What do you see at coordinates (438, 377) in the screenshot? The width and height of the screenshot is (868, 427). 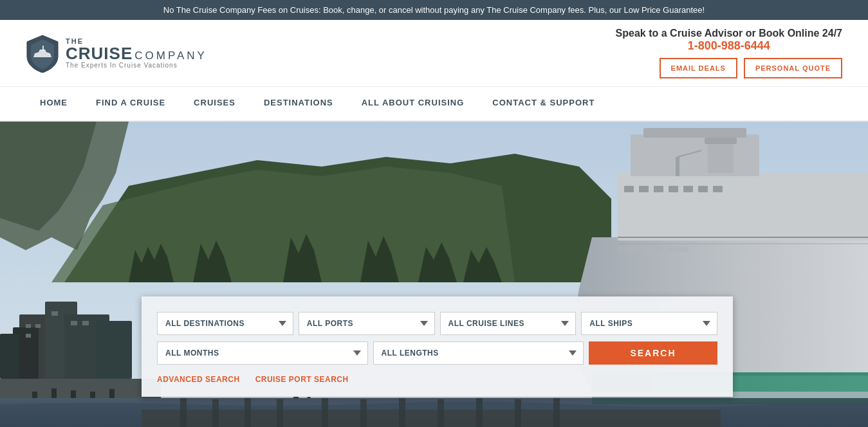 I see `search-links: ADVANCED SEARCH CRUISE PORT SEARCH` at bounding box center [438, 377].